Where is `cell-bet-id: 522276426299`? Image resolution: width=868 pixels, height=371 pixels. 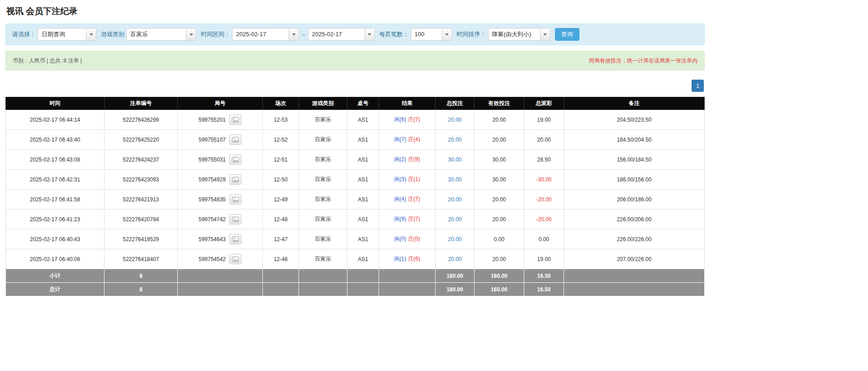 cell-bet-id: 522276426299 is located at coordinates (141, 120).